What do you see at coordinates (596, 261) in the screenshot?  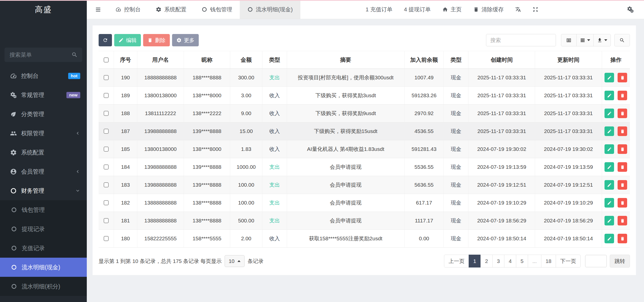 I see `page-jump-input` at bounding box center [596, 261].